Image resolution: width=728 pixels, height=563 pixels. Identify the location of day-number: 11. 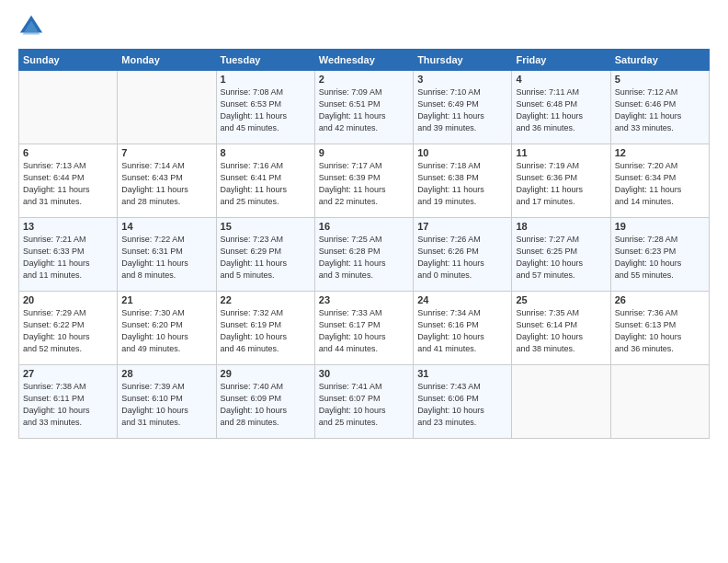
(561, 153).